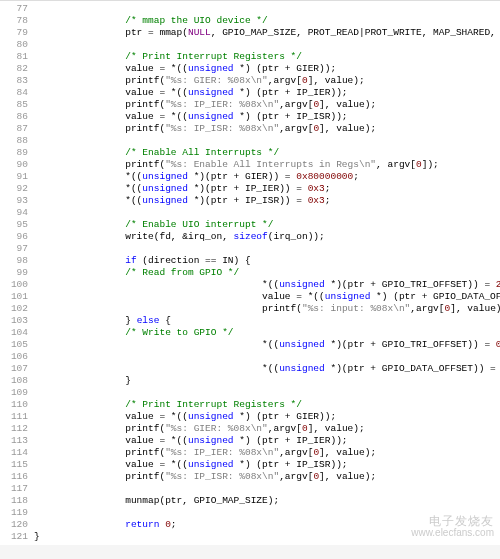  What do you see at coordinates (267, 321) in the screenshot?
I see `code-text: } else {` at bounding box center [267, 321].